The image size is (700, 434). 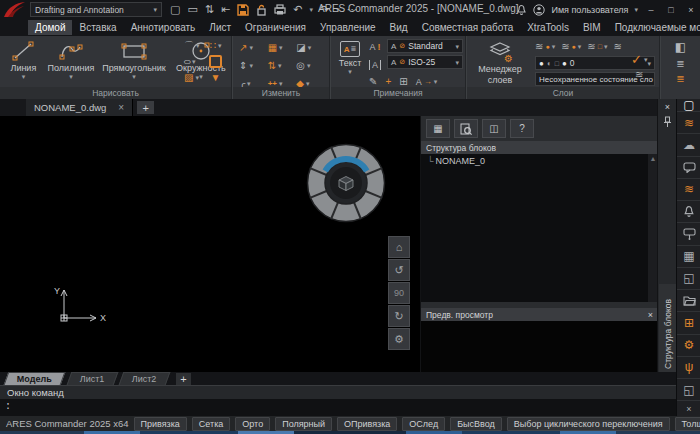 I want to click on leader-button: ✎, so click(x=373, y=82).